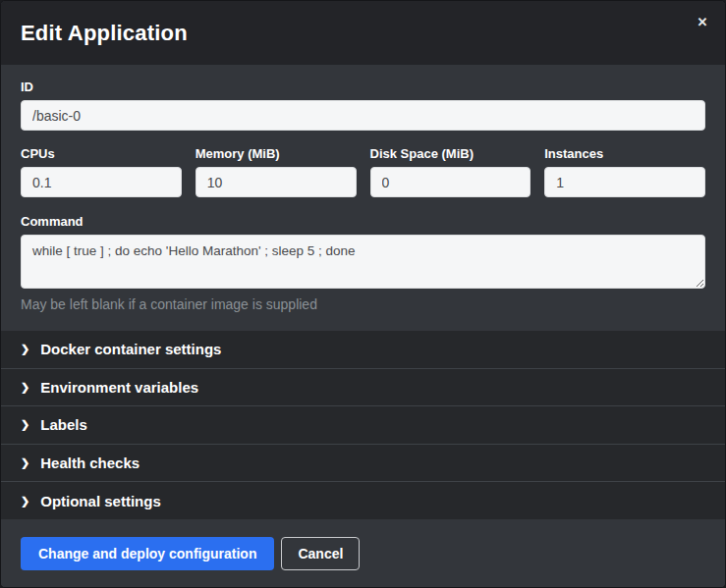 This screenshot has height=588, width=726. What do you see at coordinates (363, 349) in the screenshot?
I see `section-docker-container-settings: ❯ Docker container settings` at bounding box center [363, 349].